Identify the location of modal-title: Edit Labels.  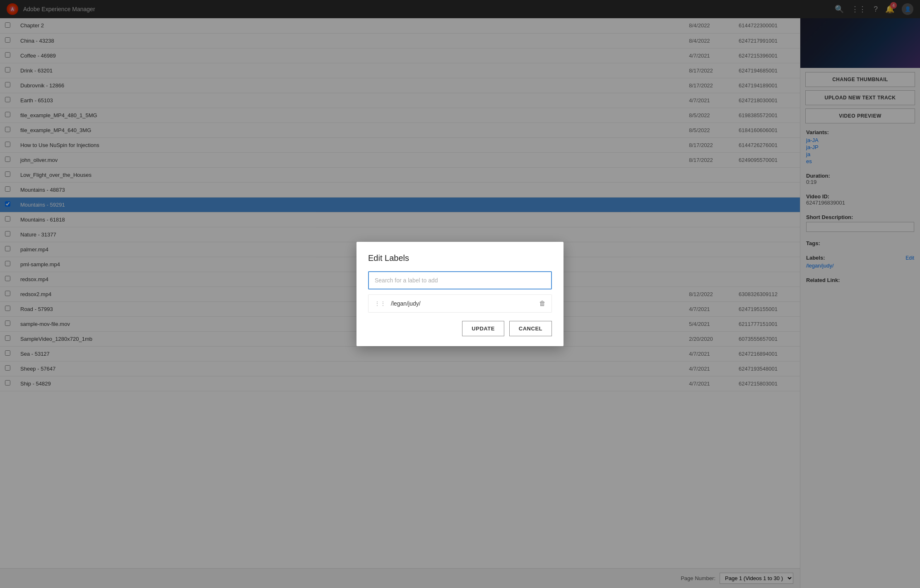
(460, 258).